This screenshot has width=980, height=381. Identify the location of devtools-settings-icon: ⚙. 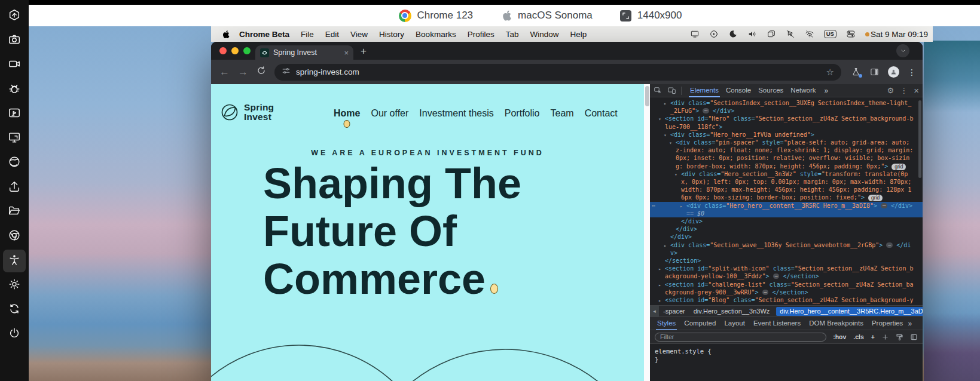
(891, 91).